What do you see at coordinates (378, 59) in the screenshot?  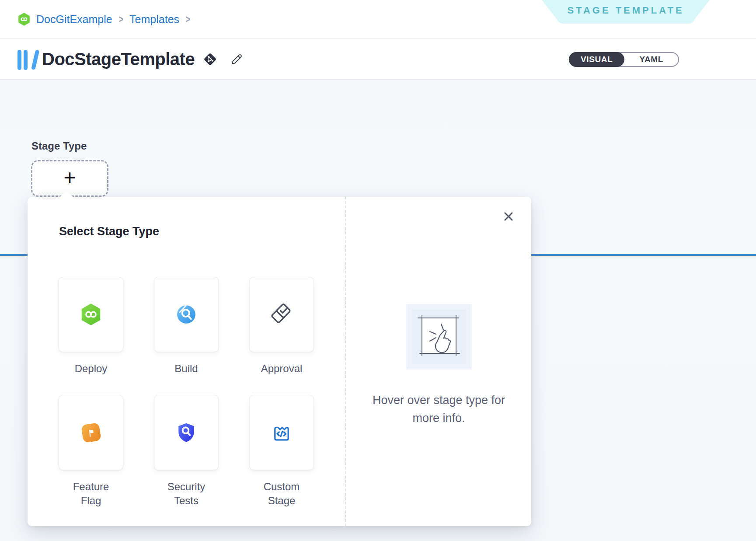 I see `title-bar: DocStageTemplate VISUAL YAML` at bounding box center [378, 59].